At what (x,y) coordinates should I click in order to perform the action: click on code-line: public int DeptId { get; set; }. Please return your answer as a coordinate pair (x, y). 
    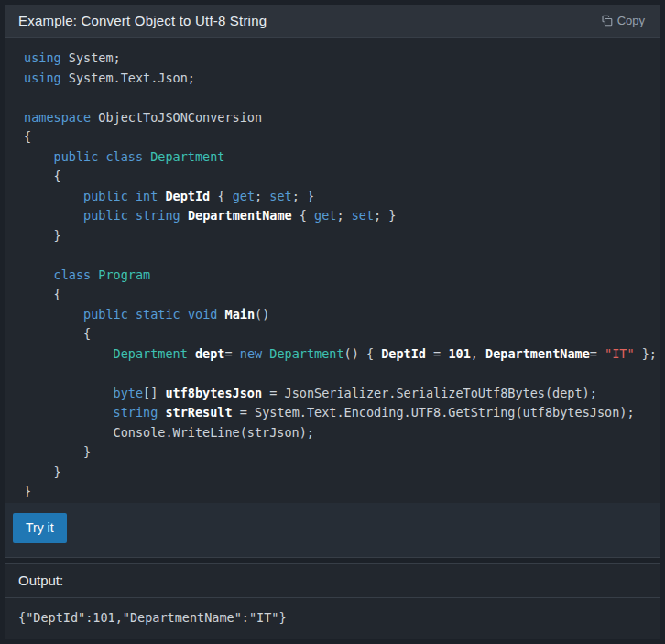
    Looking at the image, I should click on (334, 197).